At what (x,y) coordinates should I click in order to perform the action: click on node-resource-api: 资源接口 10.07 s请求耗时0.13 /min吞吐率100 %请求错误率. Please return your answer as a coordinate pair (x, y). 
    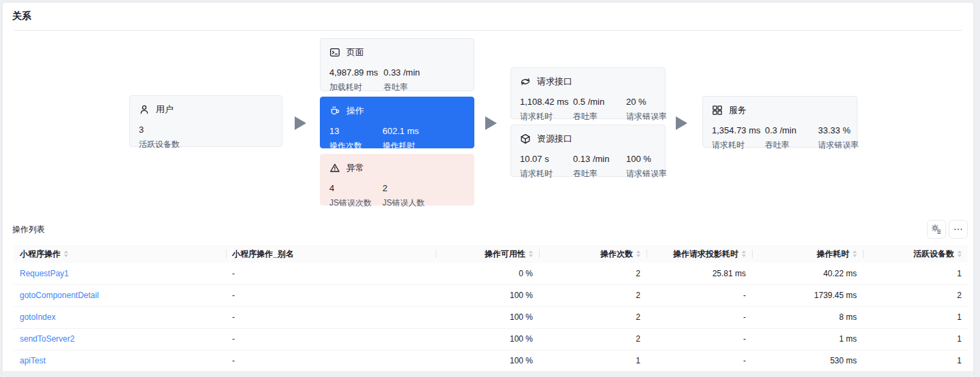
    Looking at the image, I should click on (588, 151).